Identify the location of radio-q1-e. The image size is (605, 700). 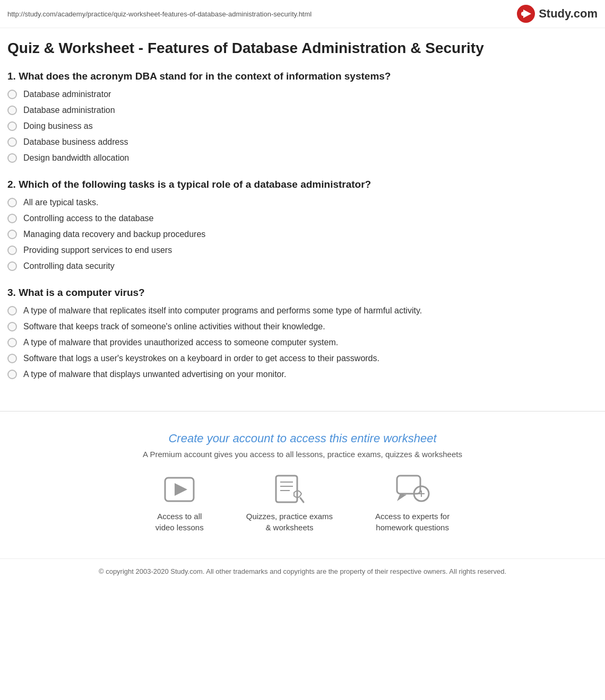
(12, 158).